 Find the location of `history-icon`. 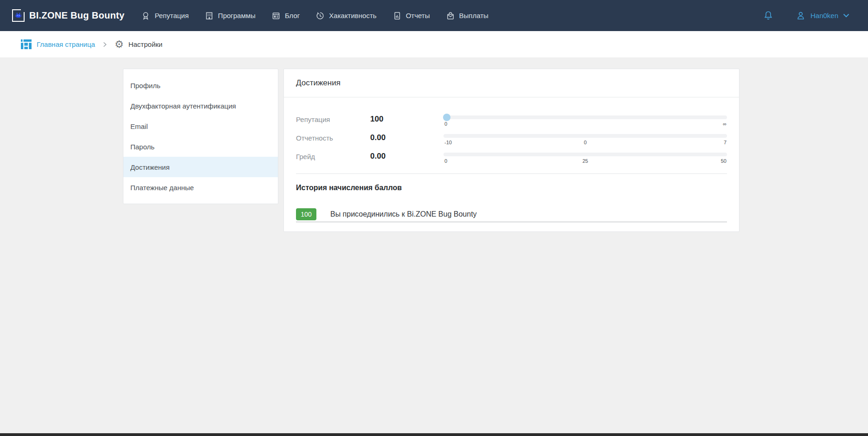

history-icon is located at coordinates (320, 16).